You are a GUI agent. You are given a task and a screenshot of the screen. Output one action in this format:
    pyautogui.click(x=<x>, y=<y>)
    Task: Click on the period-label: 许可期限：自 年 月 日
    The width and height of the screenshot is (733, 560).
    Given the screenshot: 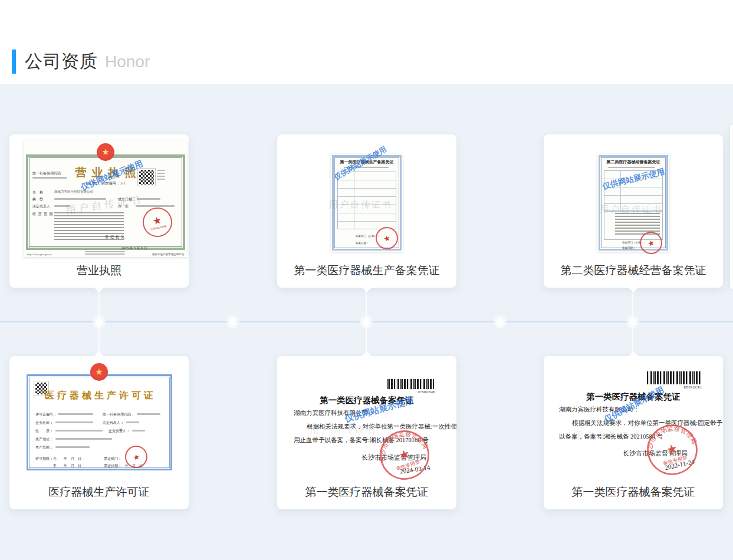 What is the action you would take?
    pyautogui.click(x=58, y=459)
    